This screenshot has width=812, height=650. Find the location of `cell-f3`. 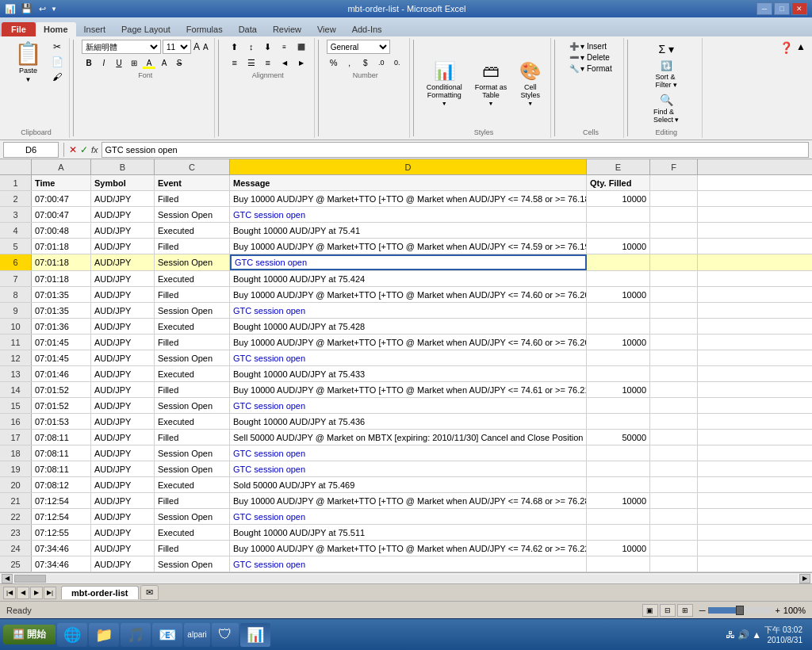

cell-f3 is located at coordinates (674, 214).